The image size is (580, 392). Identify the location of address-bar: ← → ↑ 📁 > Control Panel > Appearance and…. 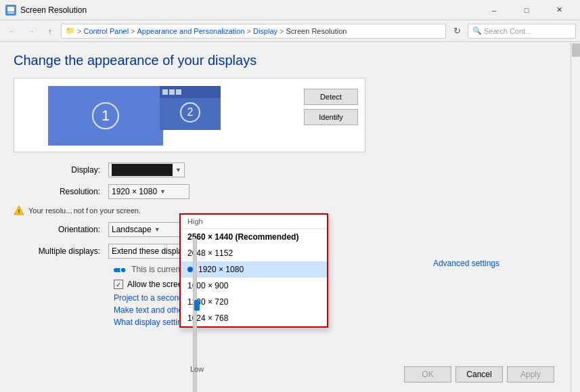
(290, 31).